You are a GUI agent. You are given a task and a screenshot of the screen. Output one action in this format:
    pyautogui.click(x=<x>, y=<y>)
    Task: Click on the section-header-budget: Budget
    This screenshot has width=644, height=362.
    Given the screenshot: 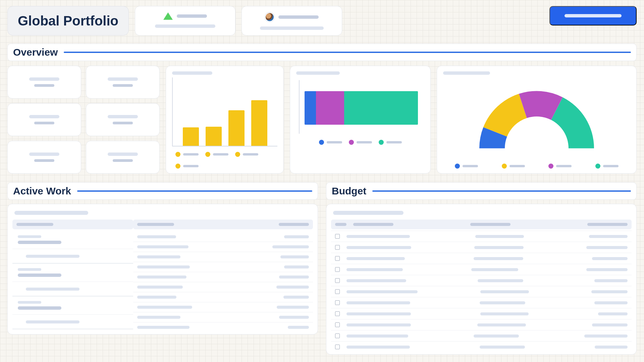 What is the action you would take?
    pyautogui.click(x=481, y=191)
    